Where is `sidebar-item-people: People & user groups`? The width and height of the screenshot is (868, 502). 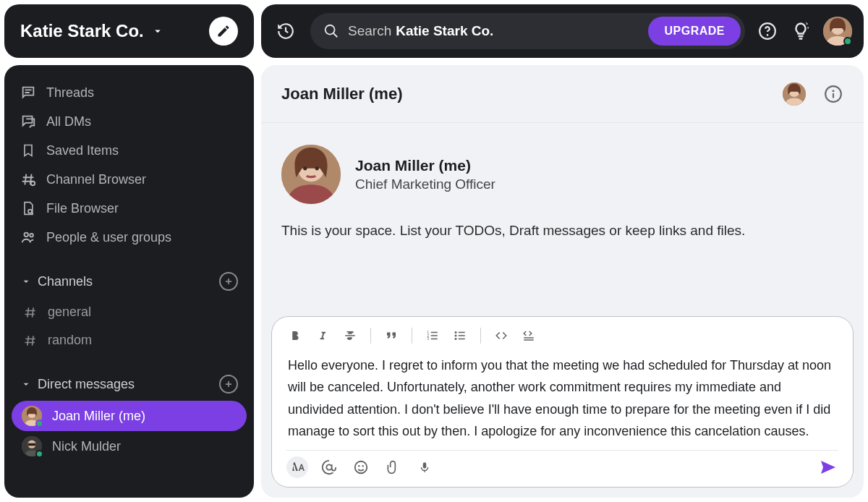
sidebar-item-people: People & user groups is located at coordinates (129, 237).